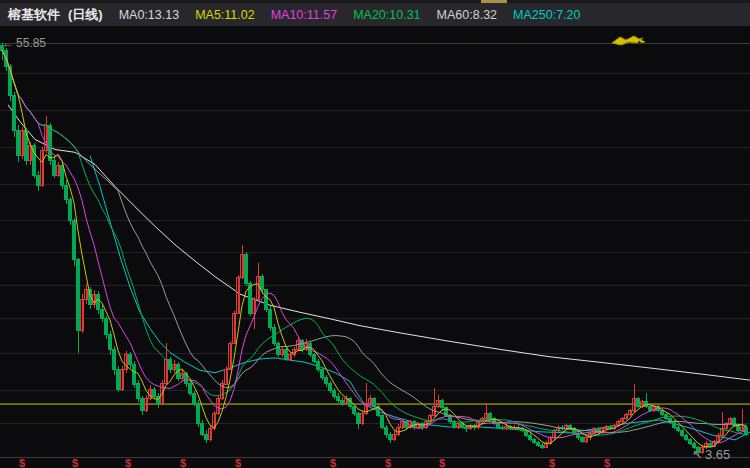 The width and height of the screenshot is (750, 468). What do you see at coordinates (711, 455) in the screenshot?
I see `low-price-label: ↖3.65` at bounding box center [711, 455].